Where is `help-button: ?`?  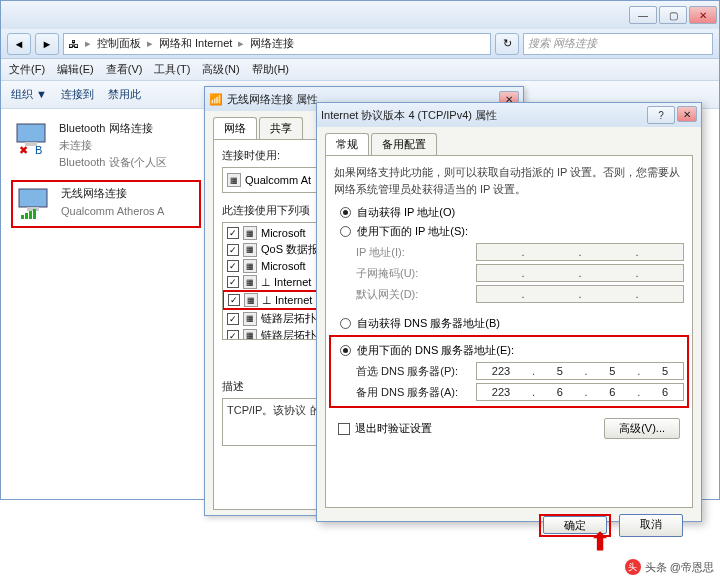 help-button: ? is located at coordinates (661, 115).